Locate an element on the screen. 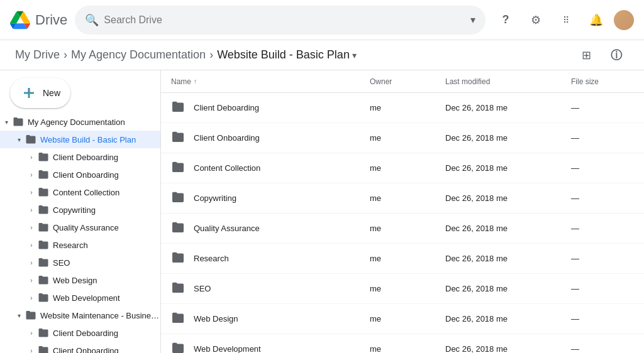 The image size is (644, 353). tree-label-client-deboarding-1: Client Deboarding is located at coordinates (86, 157).